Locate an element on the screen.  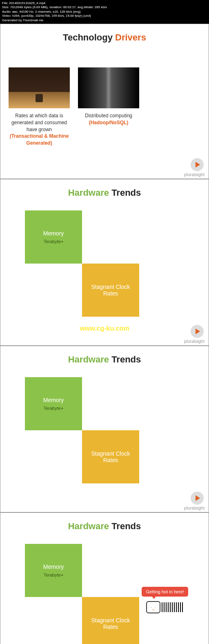
speech-bubble: Getting hot in here! is located at coordinates (165, 592).